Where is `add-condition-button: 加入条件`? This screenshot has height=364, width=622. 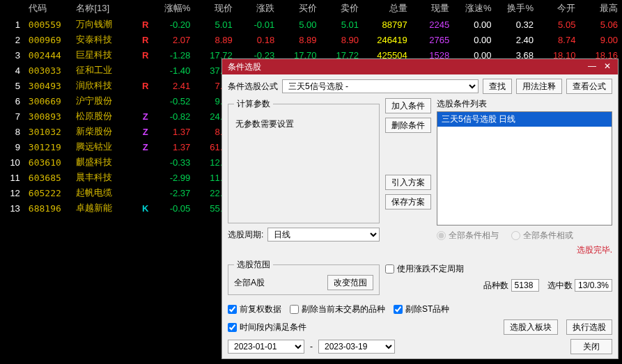
add-condition-button: 加入条件 is located at coordinates (408, 106).